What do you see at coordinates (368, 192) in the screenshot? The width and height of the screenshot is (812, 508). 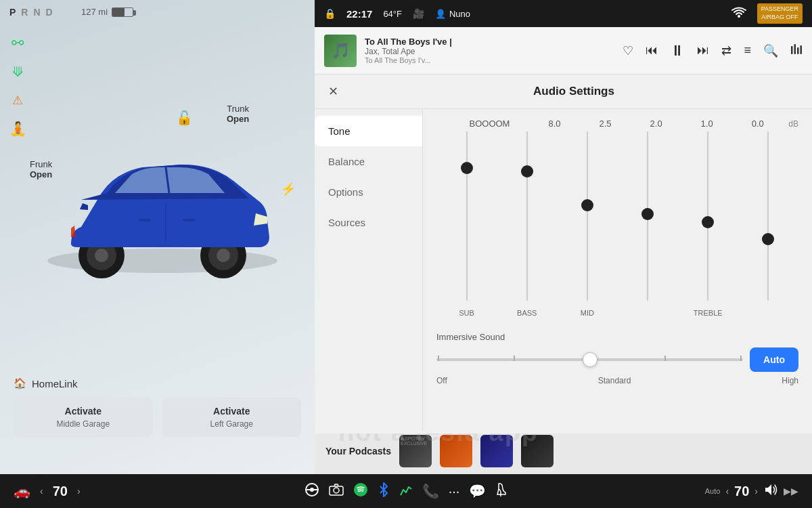 I see `nav-options: Options` at bounding box center [368, 192].